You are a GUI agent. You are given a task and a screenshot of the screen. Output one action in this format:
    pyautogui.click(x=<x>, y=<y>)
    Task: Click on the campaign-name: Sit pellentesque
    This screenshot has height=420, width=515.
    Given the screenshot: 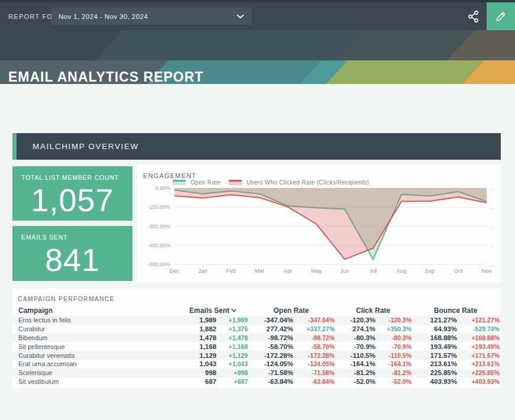 What is the action you would take?
    pyautogui.click(x=98, y=347)
    